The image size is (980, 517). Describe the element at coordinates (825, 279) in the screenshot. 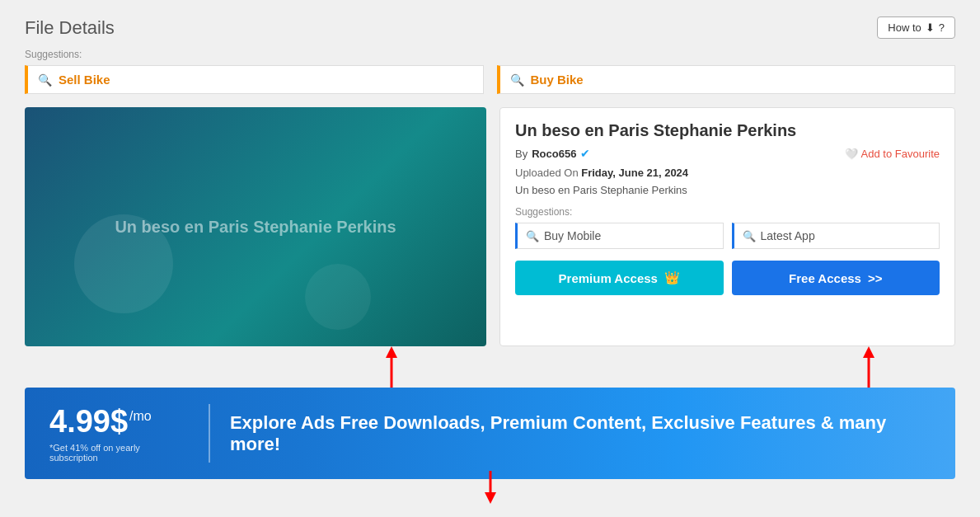

I see `free-label: Free Access` at that location.